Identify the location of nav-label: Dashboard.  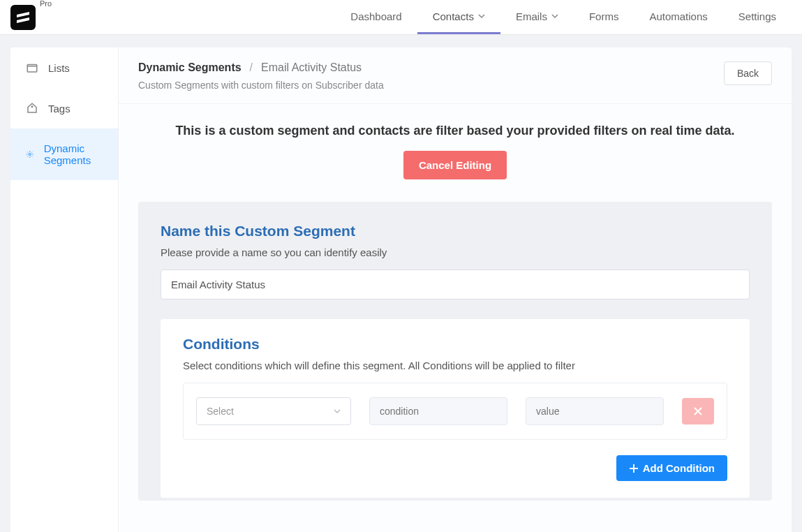
(376, 17).